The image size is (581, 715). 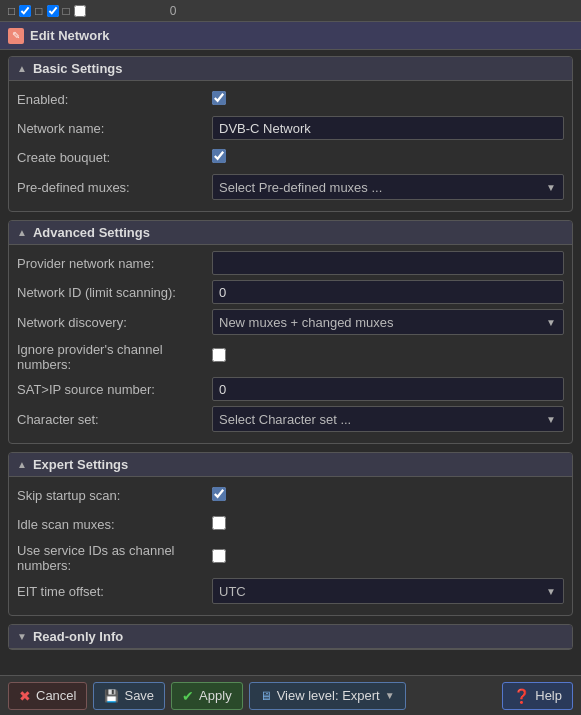 What do you see at coordinates (388, 558) in the screenshot?
I see `use-service-ids-control` at bounding box center [388, 558].